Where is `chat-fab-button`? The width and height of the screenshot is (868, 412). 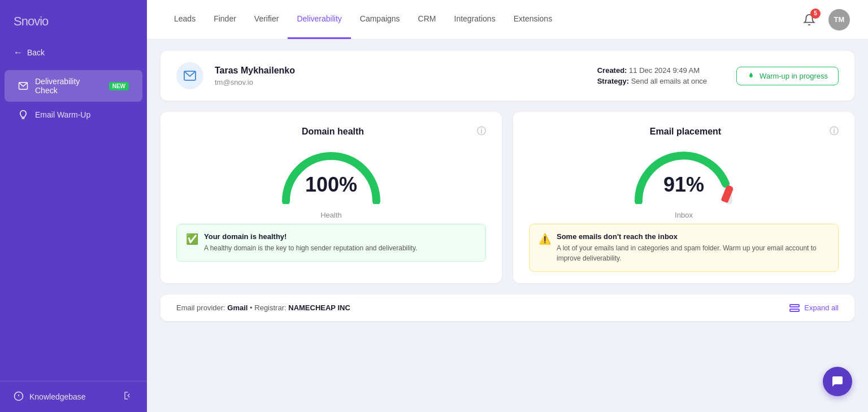
chat-fab-button is located at coordinates (837, 381).